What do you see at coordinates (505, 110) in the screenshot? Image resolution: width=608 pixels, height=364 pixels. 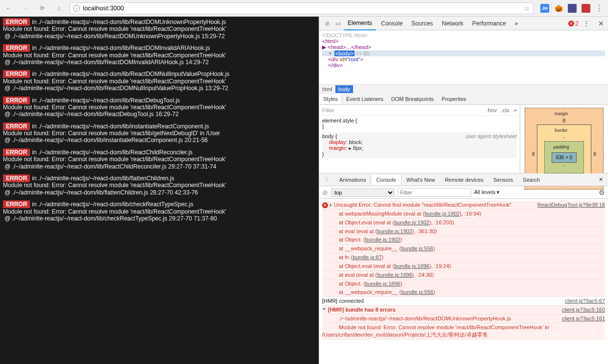 I see `cls-toggle: .cls` at bounding box center [505, 110].